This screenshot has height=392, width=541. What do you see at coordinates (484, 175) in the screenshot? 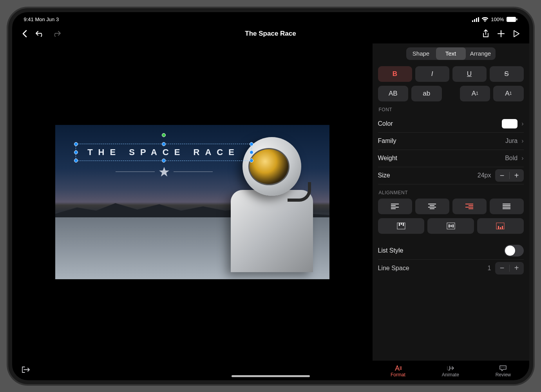
I see `size-value: 24px` at bounding box center [484, 175].